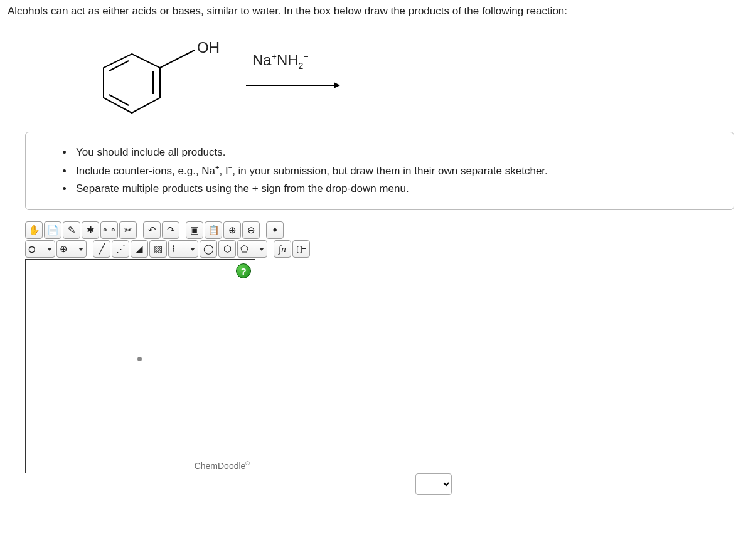 The image size is (753, 560). What do you see at coordinates (252, 249) in the screenshot?
I see `ring-dropdown: ⬠` at bounding box center [252, 249].